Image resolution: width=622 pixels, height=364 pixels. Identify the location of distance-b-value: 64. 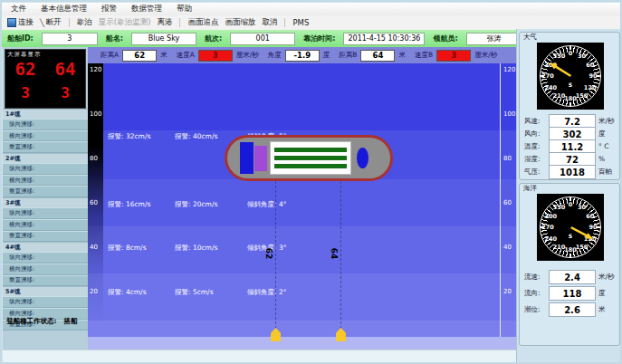
(378, 56).